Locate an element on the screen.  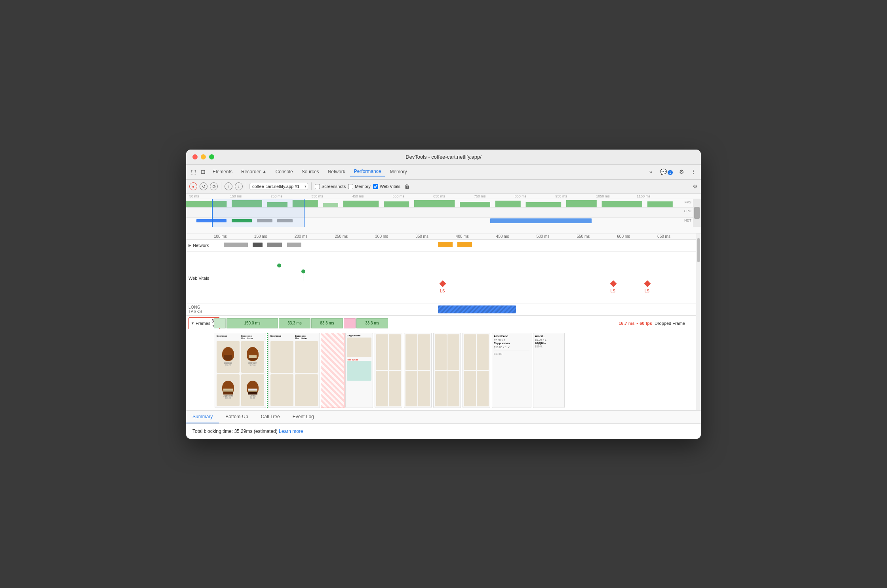
network-track-content is located at coordinates (457, 245).